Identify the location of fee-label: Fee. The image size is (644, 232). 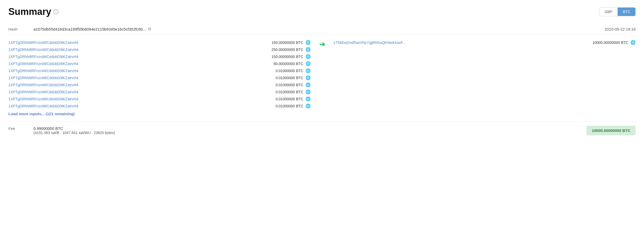
(19, 129).